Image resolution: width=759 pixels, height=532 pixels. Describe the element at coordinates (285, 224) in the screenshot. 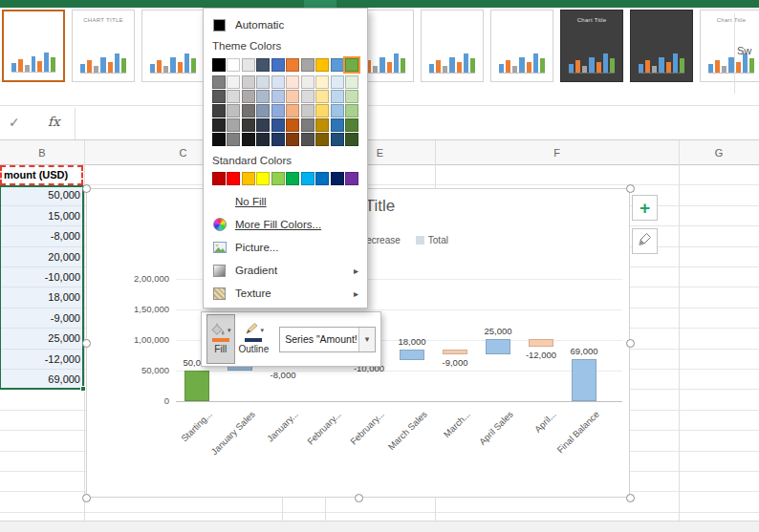

I see `menu-item-more-fill-colors: More Fill Colors...` at that location.